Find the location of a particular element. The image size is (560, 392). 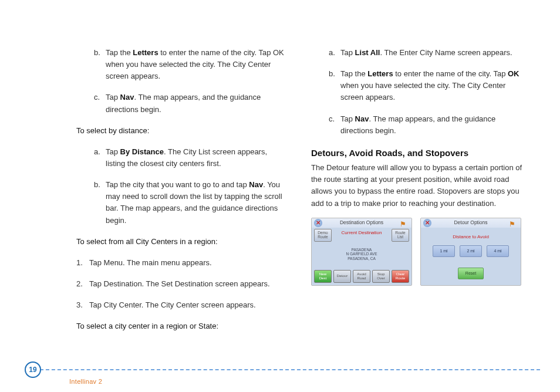

addr-line: PASADENA, CA is located at coordinates (362, 258).